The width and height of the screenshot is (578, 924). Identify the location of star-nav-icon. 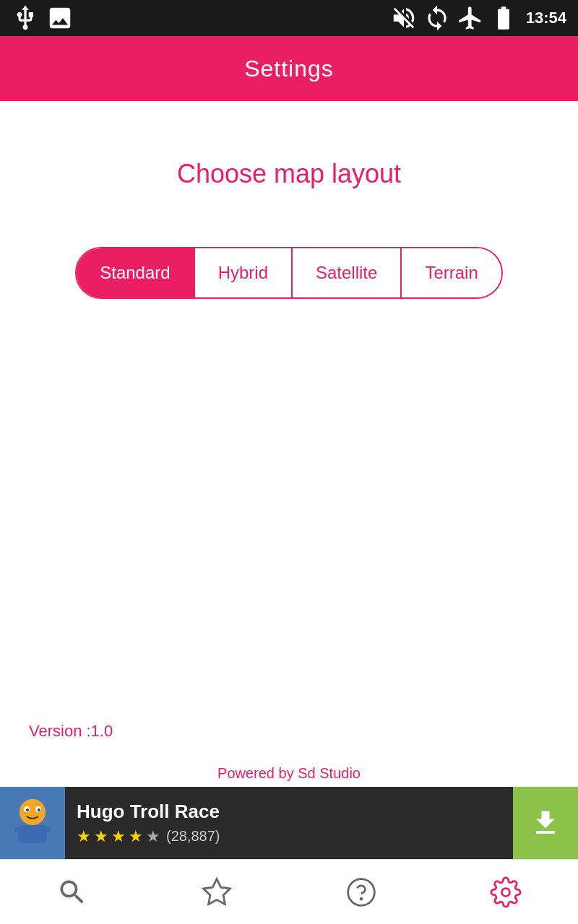
(217, 892).